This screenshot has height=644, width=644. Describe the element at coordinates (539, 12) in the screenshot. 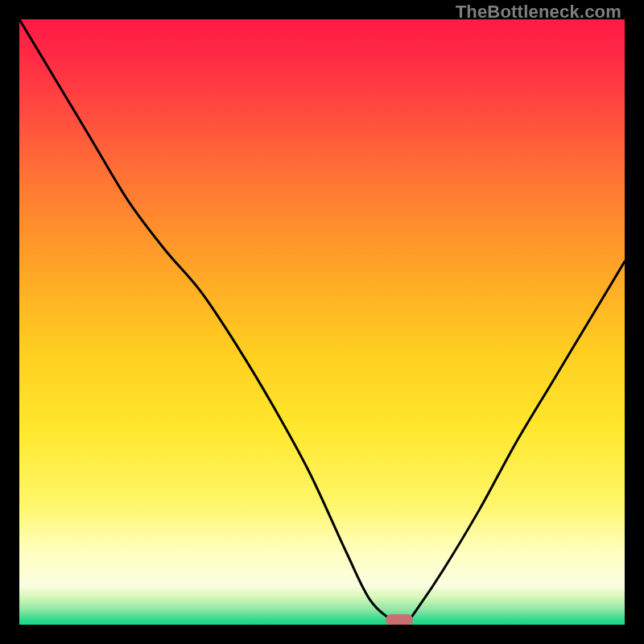

I see `watermark-label: TheBottleneck.com` at that location.